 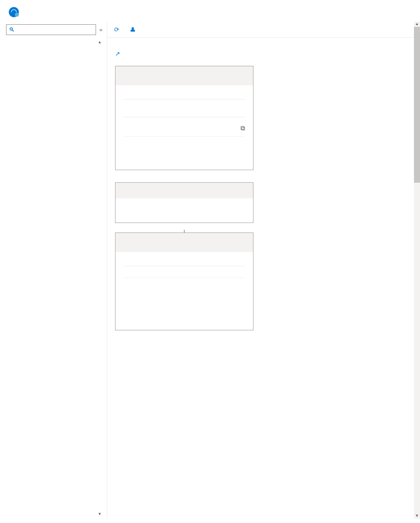 I want to click on collapse-sidebar-button: «, so click(x=101, y=29).